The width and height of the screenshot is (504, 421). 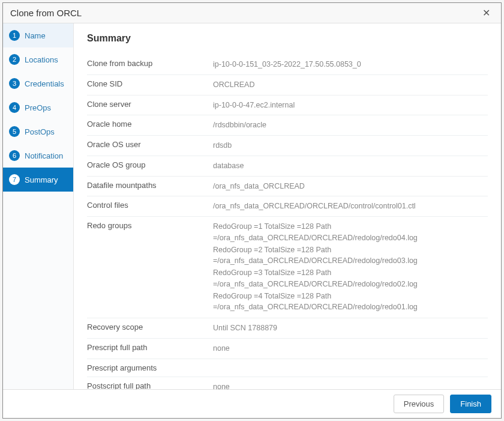 I want to click on row-label: Oracle home, so click(x=150, y=124).